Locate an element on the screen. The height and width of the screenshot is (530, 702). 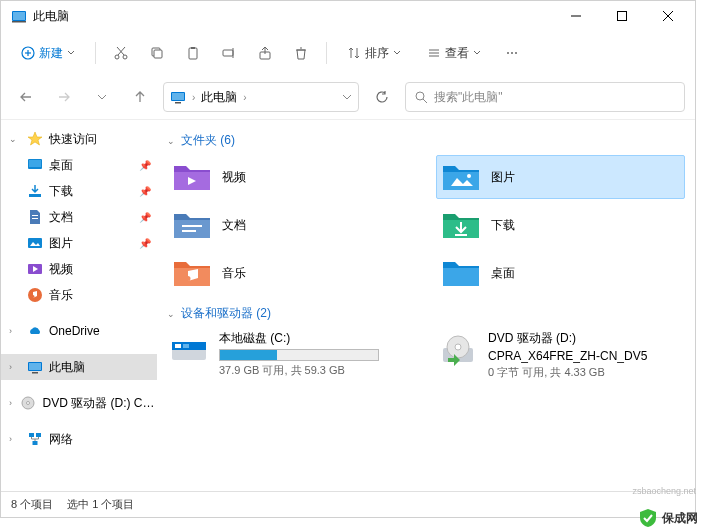
sidebar-label: 音乐 is located at coordinates (61, 296).